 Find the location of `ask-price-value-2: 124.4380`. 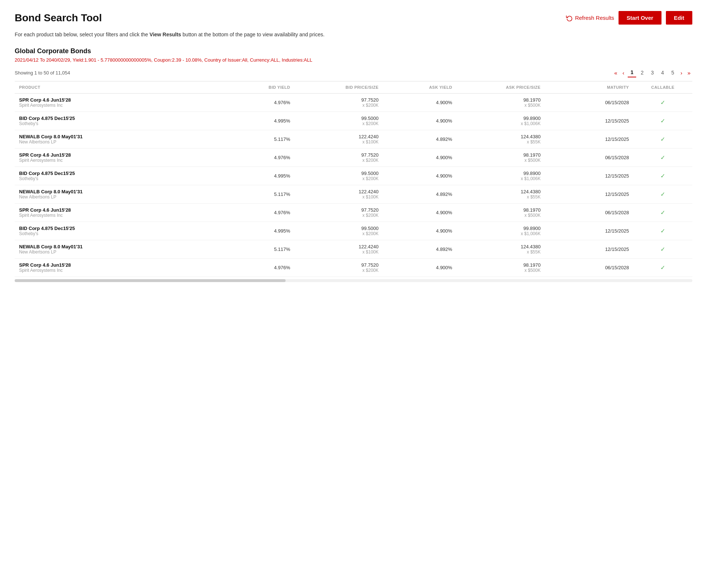

ask-price-value-2: 124.4380 is located at coordinates (501, 136).